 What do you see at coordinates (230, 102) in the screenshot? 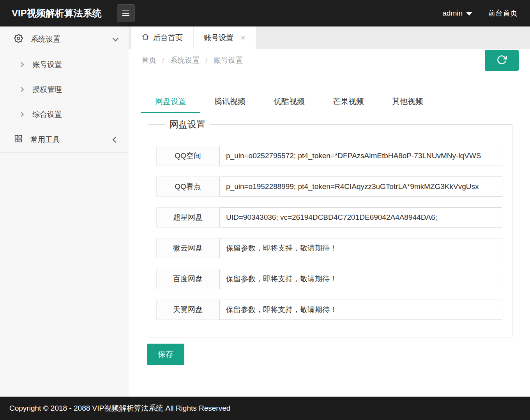
I see `tab-tencent-video: 腾讯视频` at bounding box center [230, 102].